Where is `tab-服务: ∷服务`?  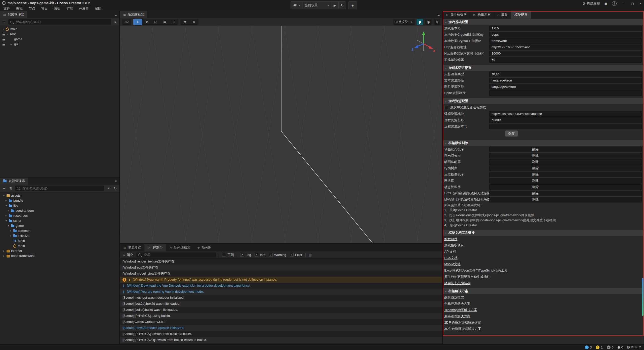
tab-服务: ∷服务 is located at coordinates (503, 15).